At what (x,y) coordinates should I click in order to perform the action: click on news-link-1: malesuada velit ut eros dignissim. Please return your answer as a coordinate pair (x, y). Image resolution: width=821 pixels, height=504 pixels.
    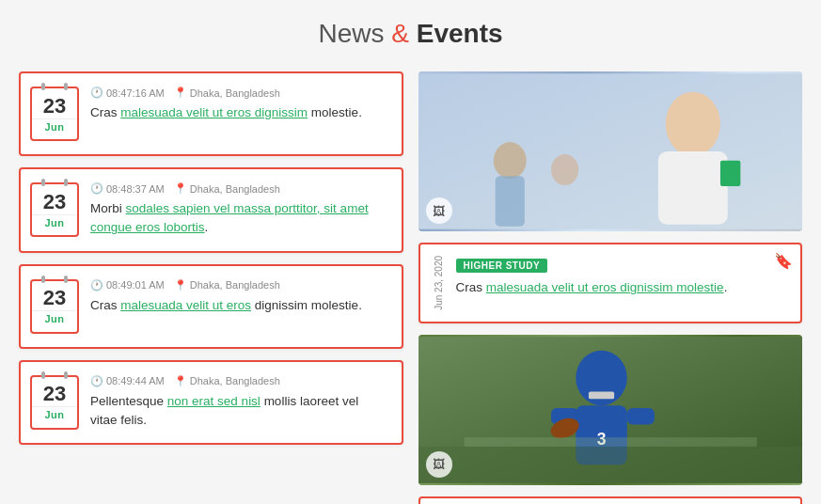
    Looking at the image, I should click on (214, 113).